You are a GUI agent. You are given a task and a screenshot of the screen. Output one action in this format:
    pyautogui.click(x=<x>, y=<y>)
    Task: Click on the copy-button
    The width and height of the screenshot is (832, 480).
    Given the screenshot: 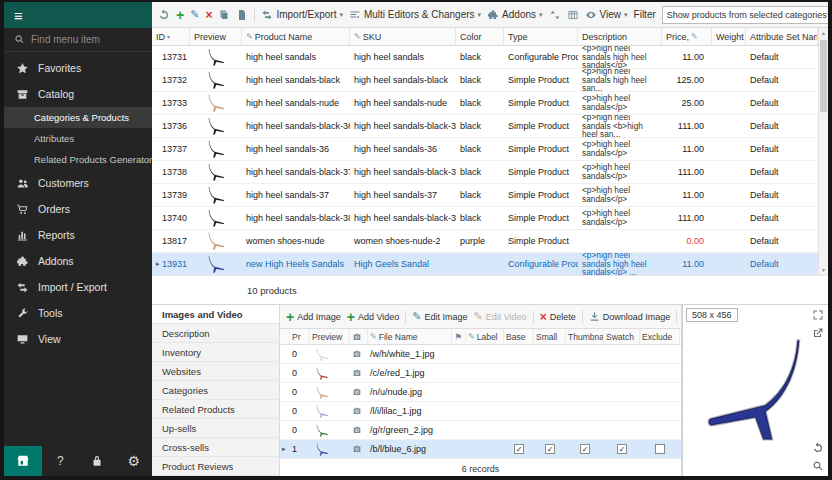 What is the action you would take?
    pyautogui.click(x=224, y=15)
    